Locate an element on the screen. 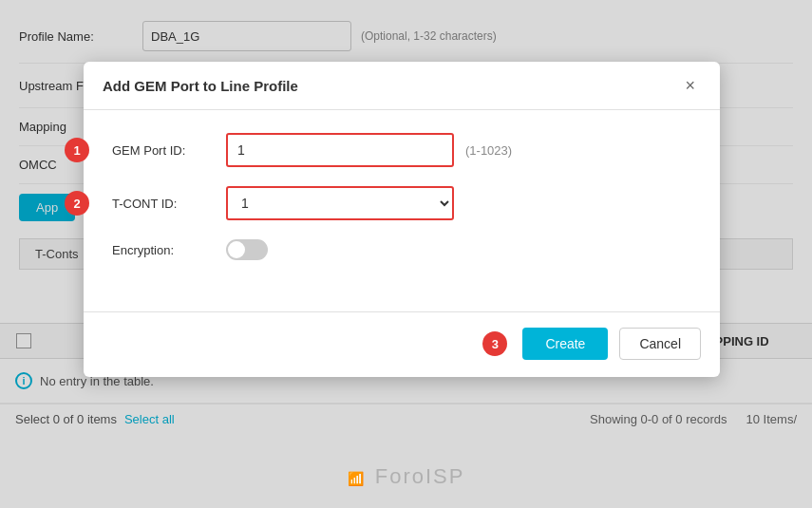 Image resolution: width=812 pixels, height=508 pixels. modal-title: Add GEM Port to Line Profile is located at coordinates (200, 85).